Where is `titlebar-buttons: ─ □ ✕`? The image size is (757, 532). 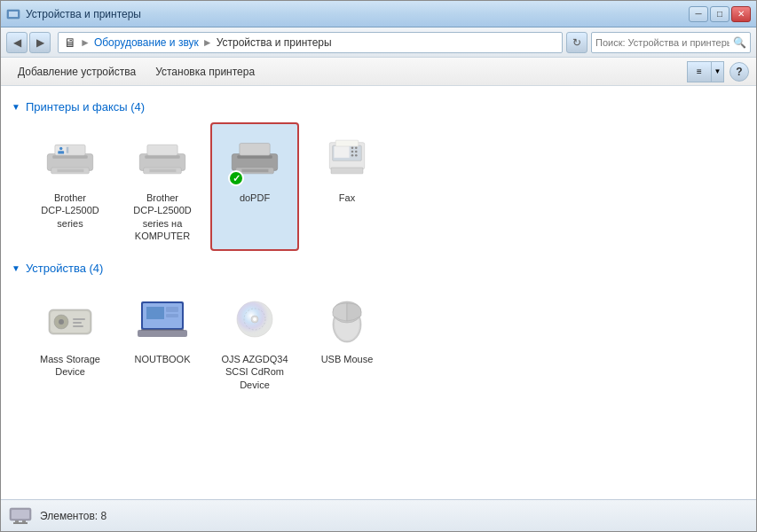 titlebar-buttons: ─ □ ✕ is located at coordinates (720, 14).